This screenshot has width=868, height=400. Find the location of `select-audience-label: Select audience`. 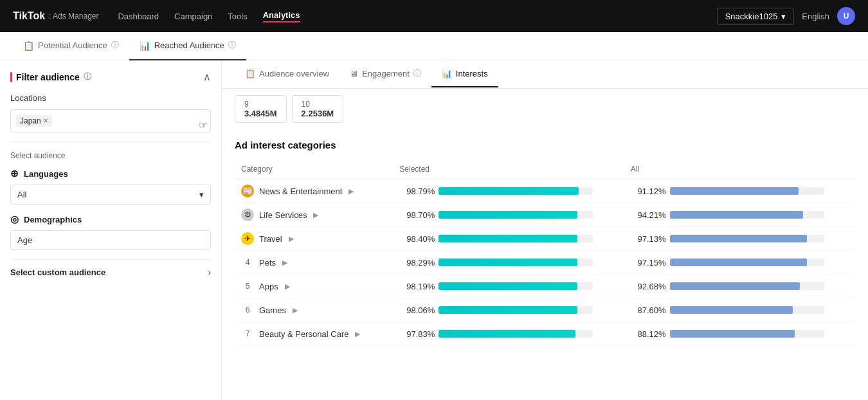

select-audience-label: Select audience is located at coordinates (111, 156).